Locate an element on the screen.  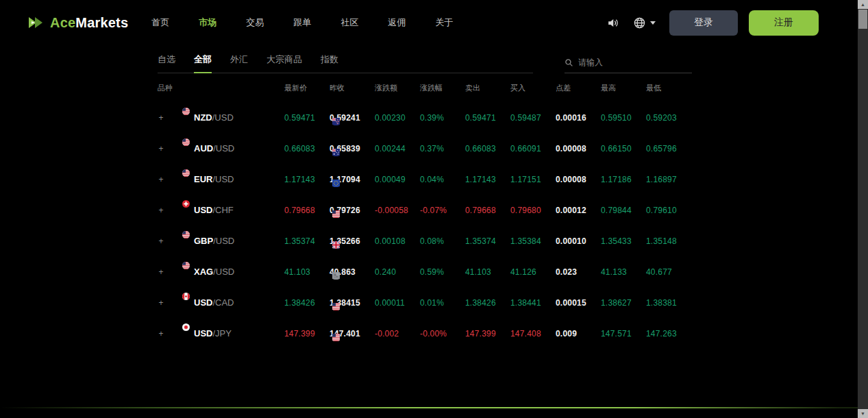
tab-watchlist: 自选 is located at coordinates (166, 63).